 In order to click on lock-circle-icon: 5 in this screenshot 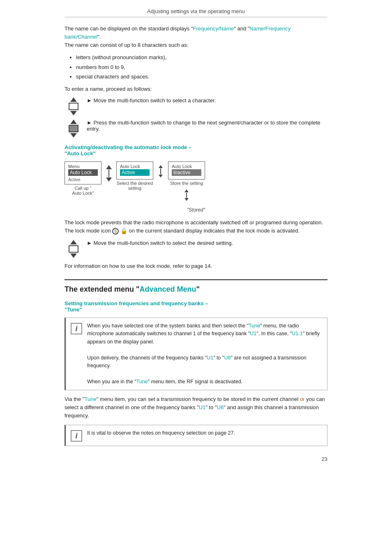, I will do `click(115, 231)`.